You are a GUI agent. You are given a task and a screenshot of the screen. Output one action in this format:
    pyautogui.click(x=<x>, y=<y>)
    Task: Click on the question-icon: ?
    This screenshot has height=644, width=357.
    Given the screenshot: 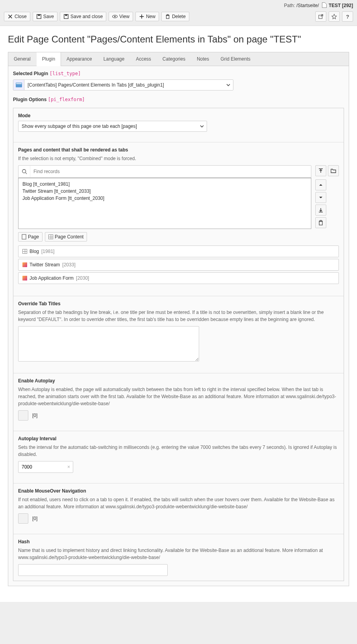 What is the action you would take?
    pyautogui.click(x=348, y=17)
    